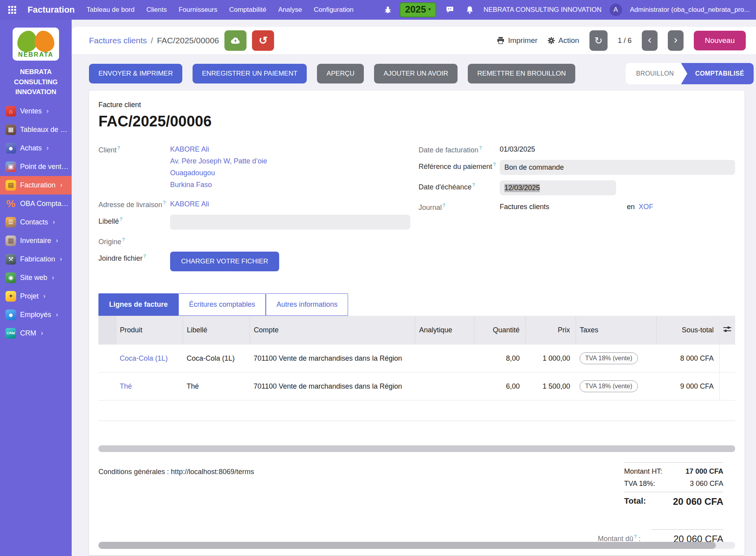 This screenshot has height=556, width=756. Describe the element at coordinates (135, 74) in the screenshot. I see `send-print-button: ENVOYER & IMPRIMER` at that location.